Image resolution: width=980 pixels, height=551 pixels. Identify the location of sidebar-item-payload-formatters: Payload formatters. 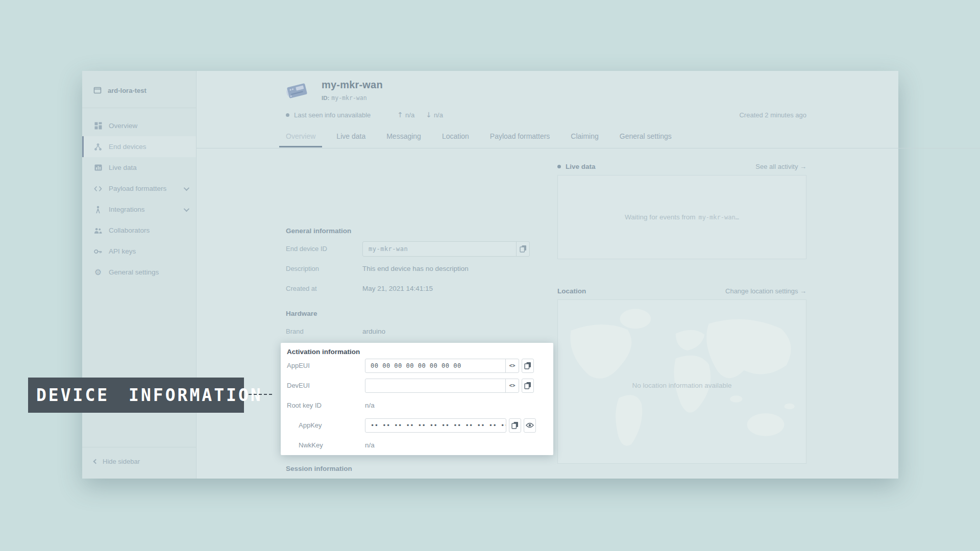
(139, 189).